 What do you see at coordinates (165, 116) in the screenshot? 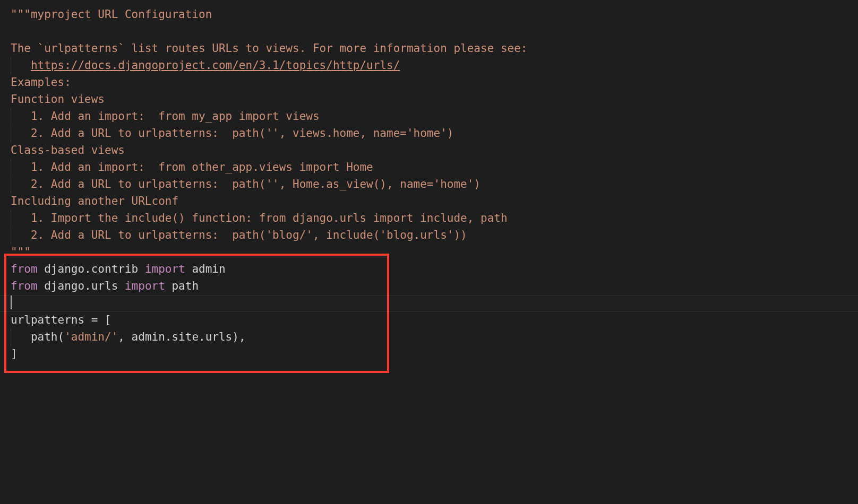
I see `code-token: 1. Add an import: from my_app import vie…` at bounding box center [165, 116].